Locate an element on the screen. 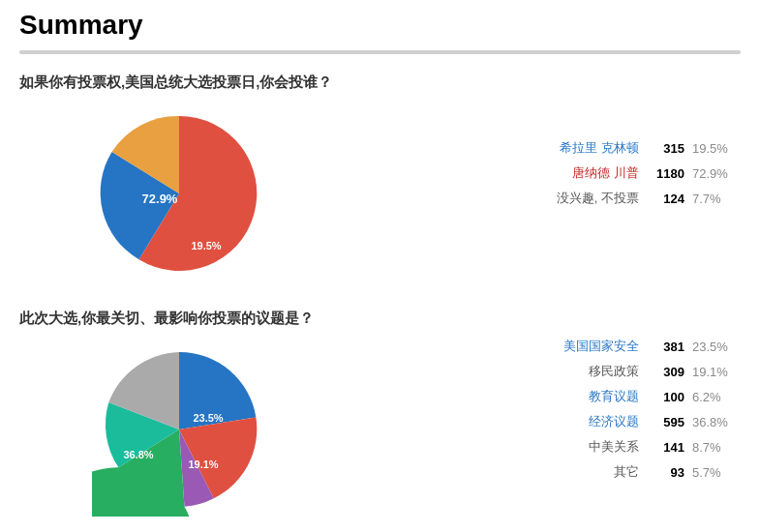  question-2-text: 此次大选,你最关切、最影响你投票的议题是？ is located at coordinates (179, 319).